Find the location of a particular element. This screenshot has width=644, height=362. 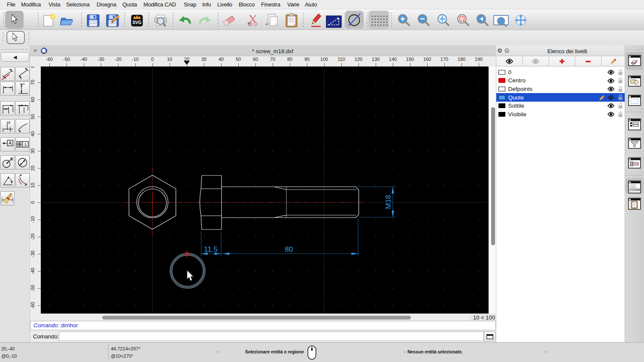

svg-text: M18 is located at coordinates (388, 202).